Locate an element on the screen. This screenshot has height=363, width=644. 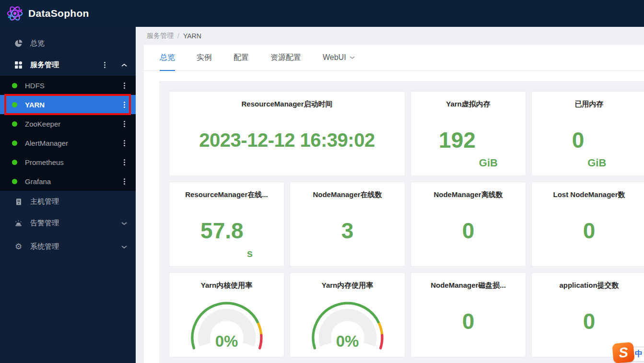
app-logo-atom-icon is located at coordinates (15, 13).